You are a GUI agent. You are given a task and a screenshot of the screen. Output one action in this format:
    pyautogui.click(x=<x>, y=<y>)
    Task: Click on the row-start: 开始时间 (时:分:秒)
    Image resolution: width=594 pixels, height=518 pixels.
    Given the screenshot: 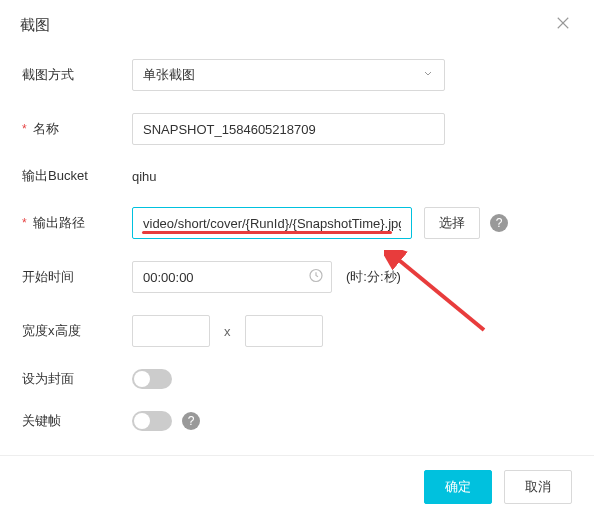 What is the action you would take?
    pyautogui.click(x=297, y=277)
    